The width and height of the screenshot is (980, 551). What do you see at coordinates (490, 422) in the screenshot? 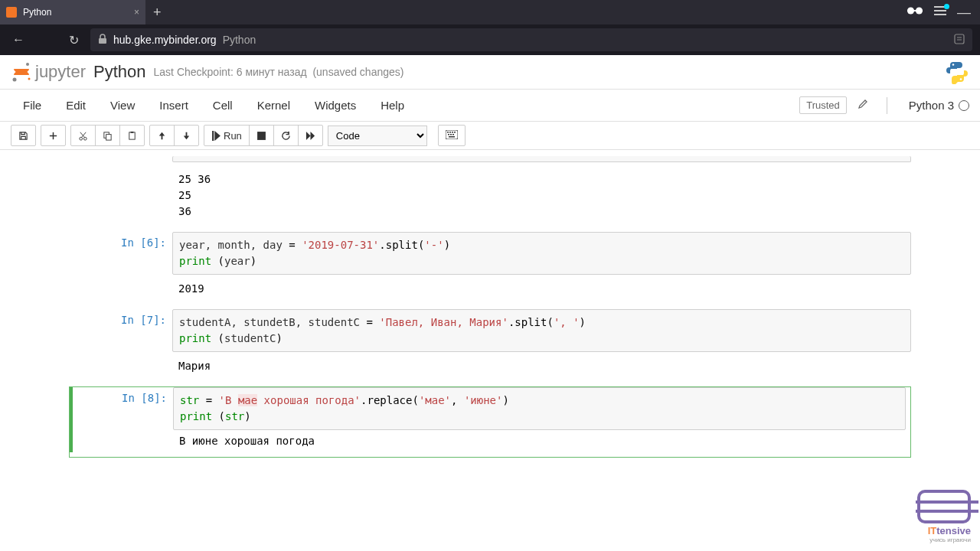
I see `cell-8-selected: In [8]: str = 'В мае хорошая погода'.rep…` at bounding box center [490, 422].